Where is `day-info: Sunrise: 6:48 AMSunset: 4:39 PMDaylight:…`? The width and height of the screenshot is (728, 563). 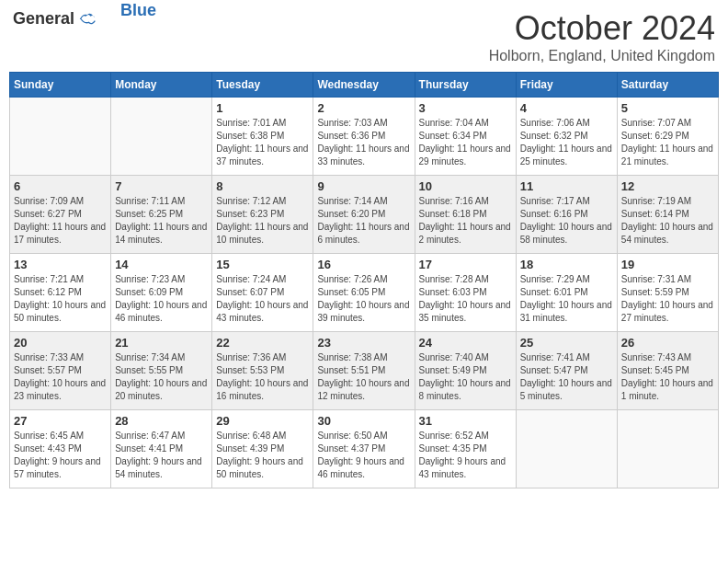
day-info: Sunrise: 6:48 AMSunset: 4:39 PMDaylight:… is located at coordinates (263, 455).